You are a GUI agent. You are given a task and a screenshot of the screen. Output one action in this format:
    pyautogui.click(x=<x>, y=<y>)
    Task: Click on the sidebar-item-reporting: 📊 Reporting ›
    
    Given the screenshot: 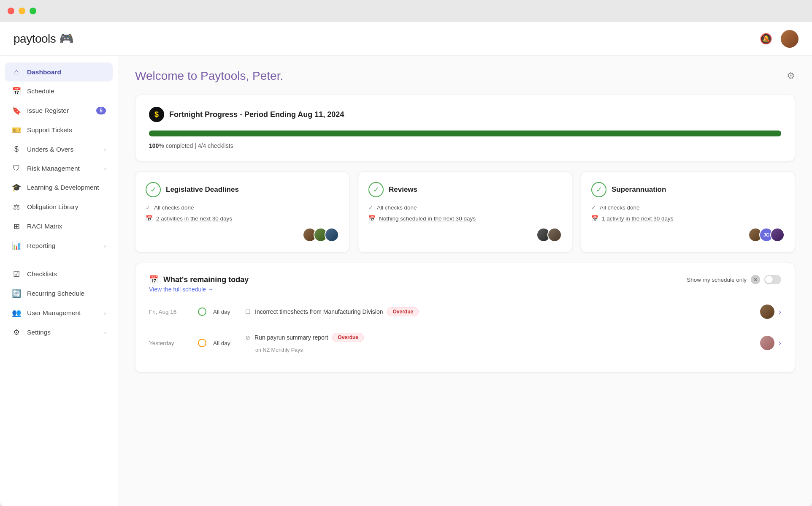 What is the action you would take?
    pyautogui.click(x=59, y=246)
    